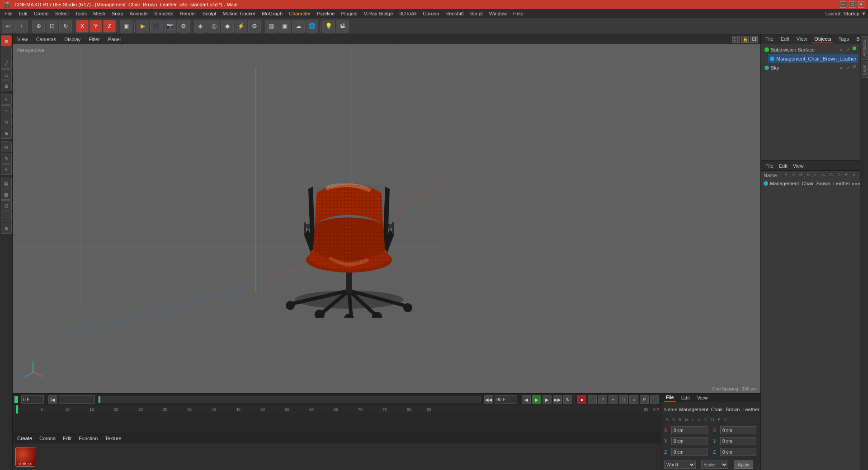 The height and width of the screenshot is (470, 868). Describe the element at coordinates (337, 423) in the screenshot. I see `timeline-track` at that location.